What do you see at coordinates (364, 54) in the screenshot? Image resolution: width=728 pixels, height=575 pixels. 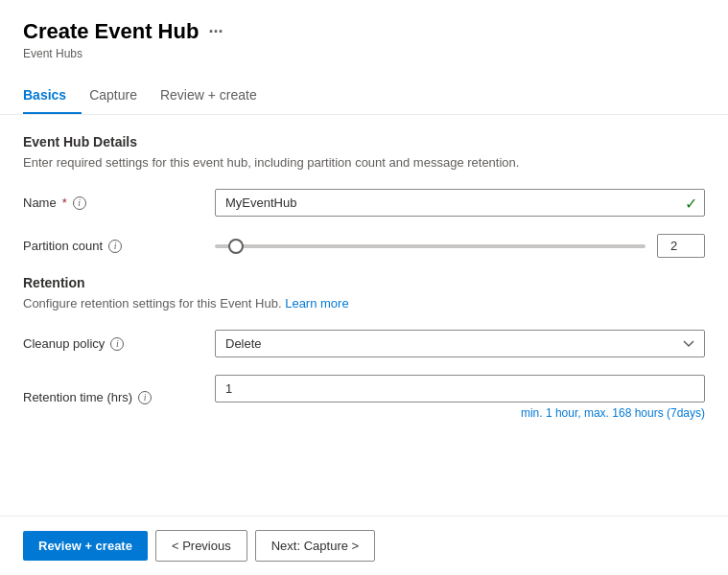 I see `page-subtitle: Event Hubs` at bounding box center [364, 54].